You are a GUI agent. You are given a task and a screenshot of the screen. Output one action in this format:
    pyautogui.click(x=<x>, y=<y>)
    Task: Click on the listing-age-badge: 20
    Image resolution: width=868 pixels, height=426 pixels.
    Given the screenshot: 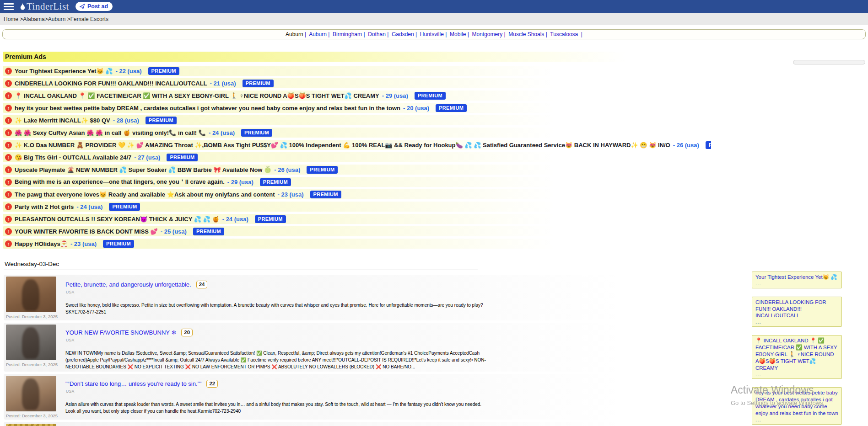 What is the action you would take?
    pyautogui.click(x=187, y=333)
    